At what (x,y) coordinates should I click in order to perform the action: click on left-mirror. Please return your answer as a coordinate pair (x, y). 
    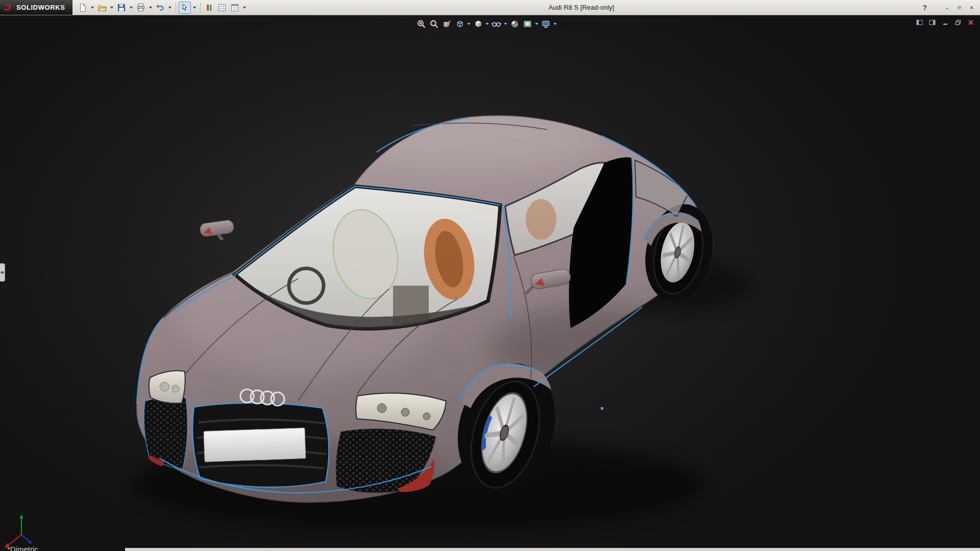
    Looking at the image, I should click on (216, 230).